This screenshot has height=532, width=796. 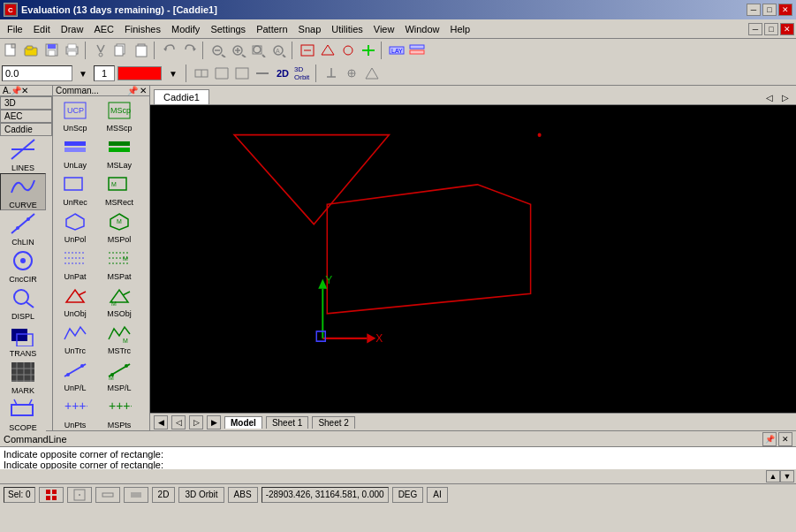 What do you see at coordinates (346, 29) in the screenshot?
I see `menu-utilities: Utilities` at bounding box center [346, 29].